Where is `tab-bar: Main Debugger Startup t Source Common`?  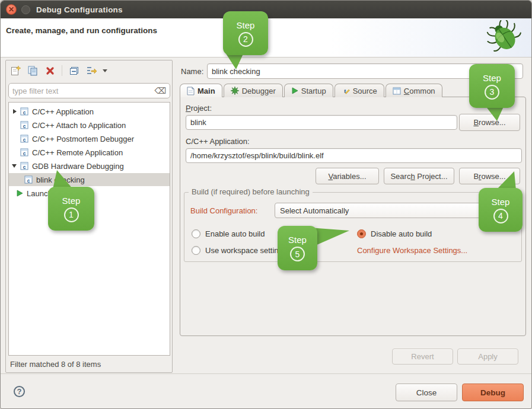
tab-bar: Main Debugger Startup t Source Common is located at coordinates (312, 90).